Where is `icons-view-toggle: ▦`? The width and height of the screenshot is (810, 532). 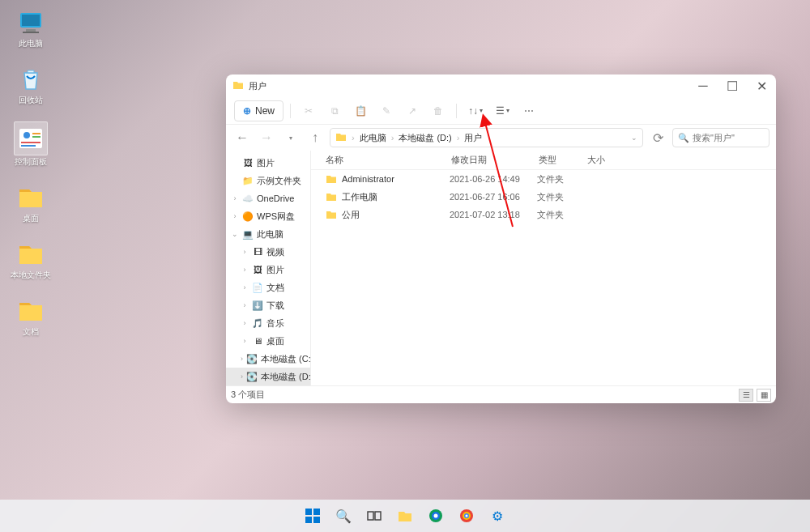 icons-view-toggle: ▦ is located at coordinates (764, 395).